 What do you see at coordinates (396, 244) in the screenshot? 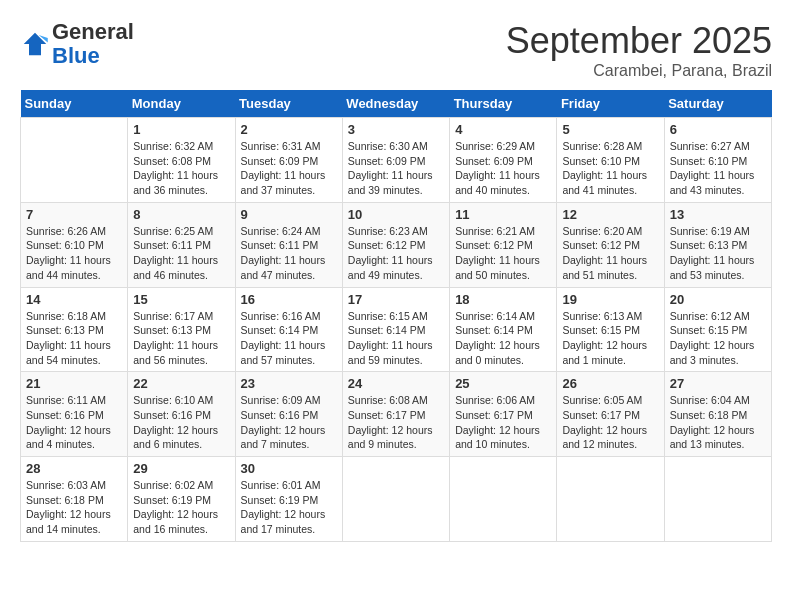
I see `calendar-cell: 10Sunrise: 6:23 AM Sunset: 6:12 PM Dayli…` at bounding box center [396, 244].